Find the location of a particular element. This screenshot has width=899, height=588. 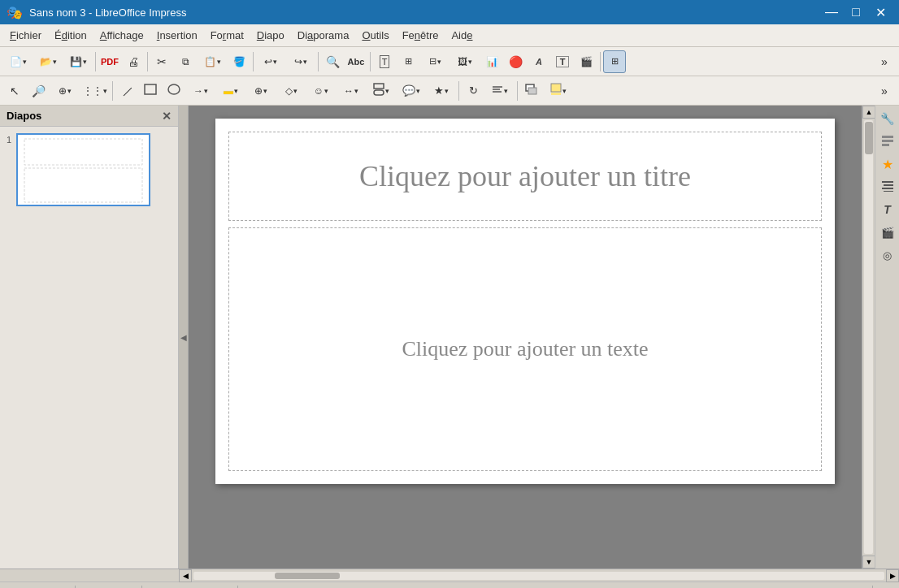

menu-diapo: Diapo is located at coordinates (271, 36).